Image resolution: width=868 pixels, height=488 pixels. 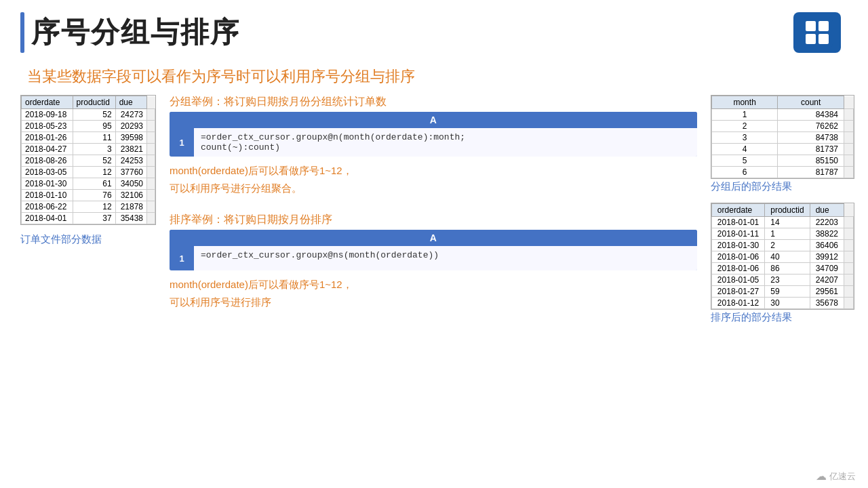 What do you see at coordinates (842, 476) in the screenshot?
I see `footer-text: 亿速云` at bounding box center [842, 476].